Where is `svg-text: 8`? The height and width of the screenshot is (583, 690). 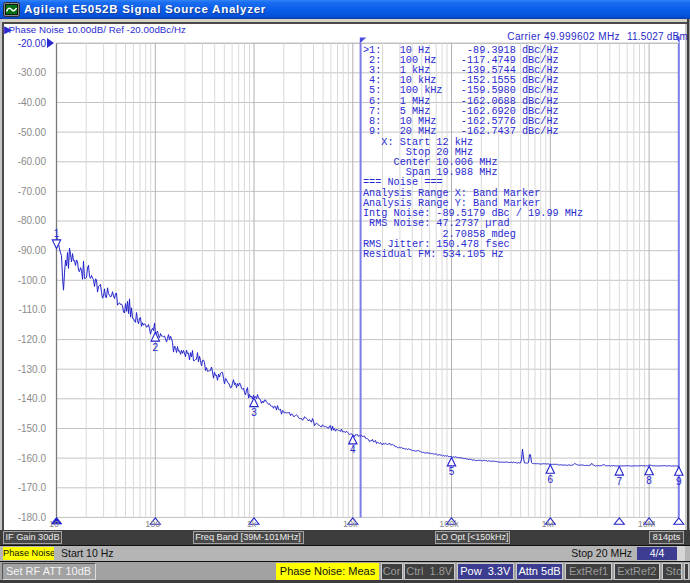
svg-text: 8 is located at coordinates (649, 480).